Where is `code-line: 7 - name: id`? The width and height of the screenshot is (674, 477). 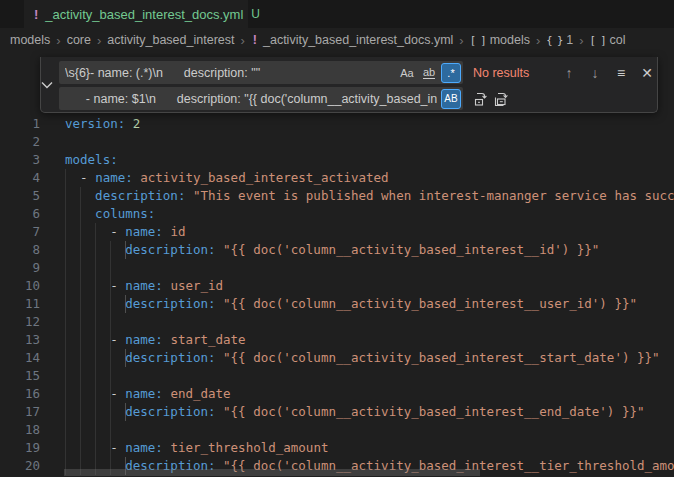
code-line: 7 - name: id is located at coordinates (337, 232).